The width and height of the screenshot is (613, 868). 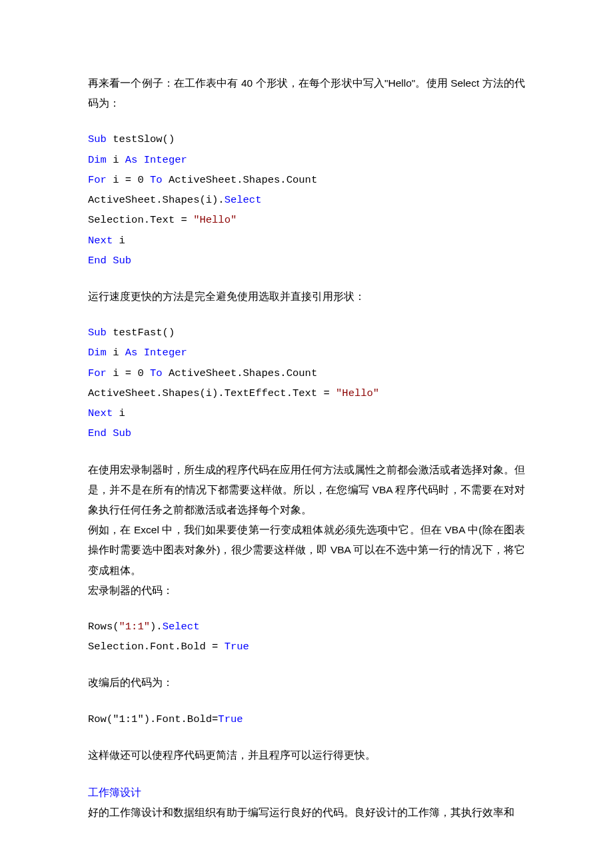 I want to click on code-line: Rows("1:1").Select, so click(x=306, y=627).